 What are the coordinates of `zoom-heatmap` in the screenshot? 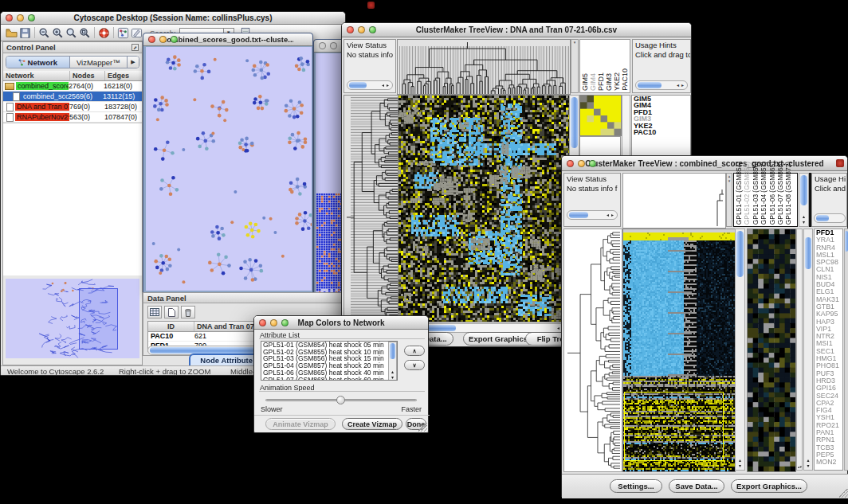 It's located at (771, 350).